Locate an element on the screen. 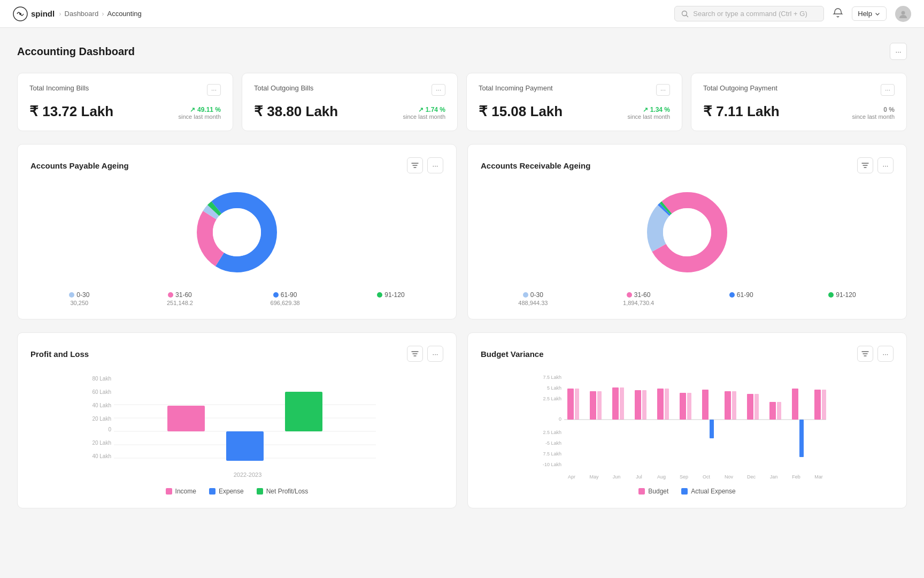 Image resolution: width=924 pixels, height=578 pixels. search-bar: Search or type a command (Ctrl + G) is located at coordinates (749, 14).